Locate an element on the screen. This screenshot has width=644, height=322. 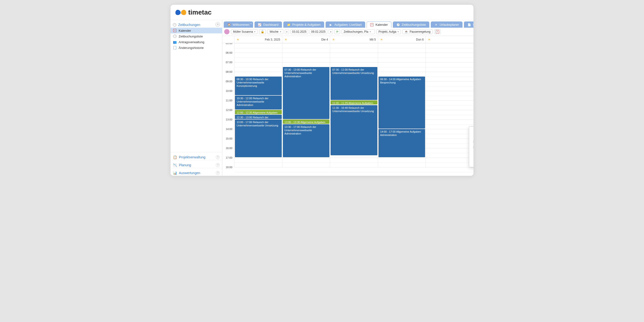
calendar-event: 11:00 - 11:29 Allgemeine Aufgaben is located at coordinates (354, 102).